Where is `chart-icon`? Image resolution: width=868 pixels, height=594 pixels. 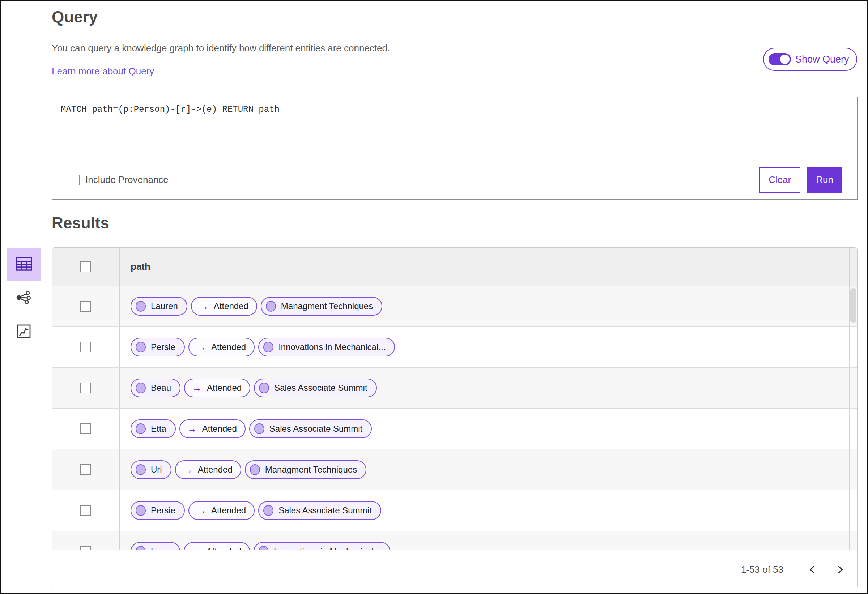
chart-icon is located at coordinates (24, 332).